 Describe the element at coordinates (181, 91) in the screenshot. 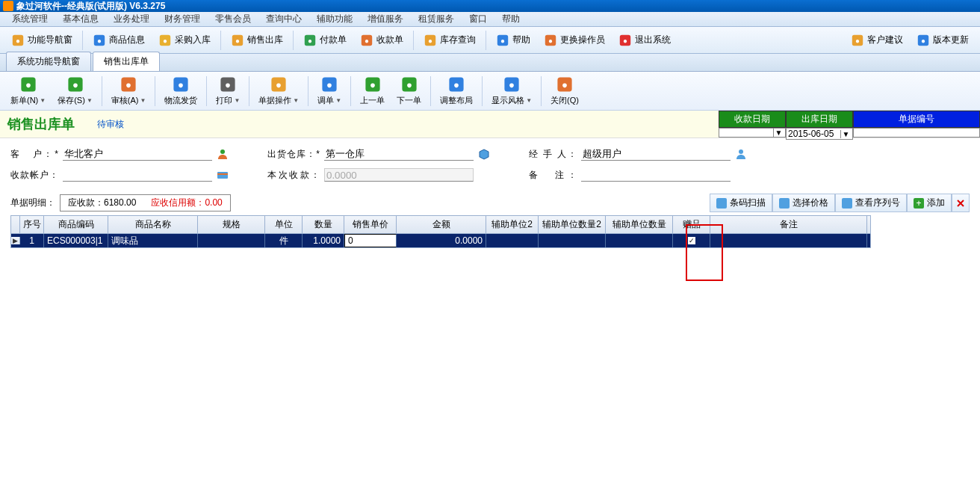

I see `ship-button: ●物流发货` at that location.